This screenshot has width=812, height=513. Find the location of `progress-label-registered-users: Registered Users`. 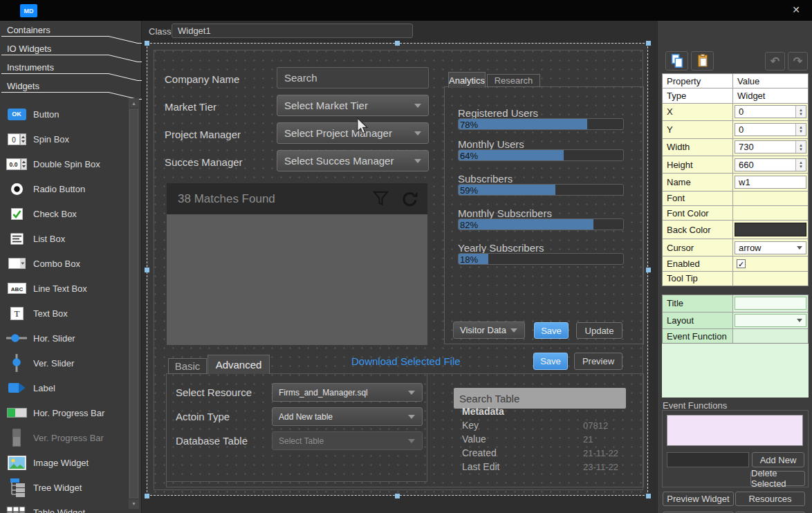

progress-label-registered-users: Registered Users is located at coordinates (498, 113).